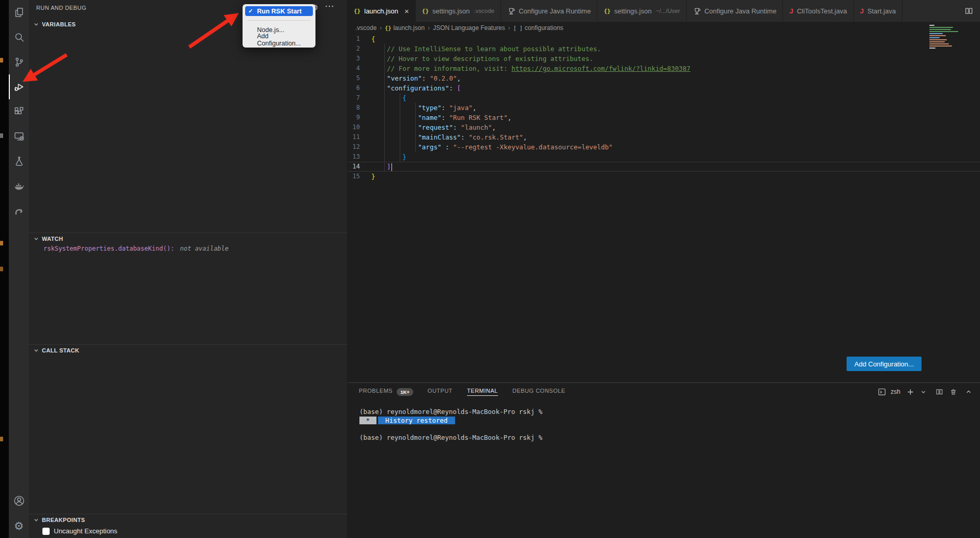 The height and width of the screenshot is (538, 980). I want to click on breadcrumb-item: .vscode, so click(366, 28).